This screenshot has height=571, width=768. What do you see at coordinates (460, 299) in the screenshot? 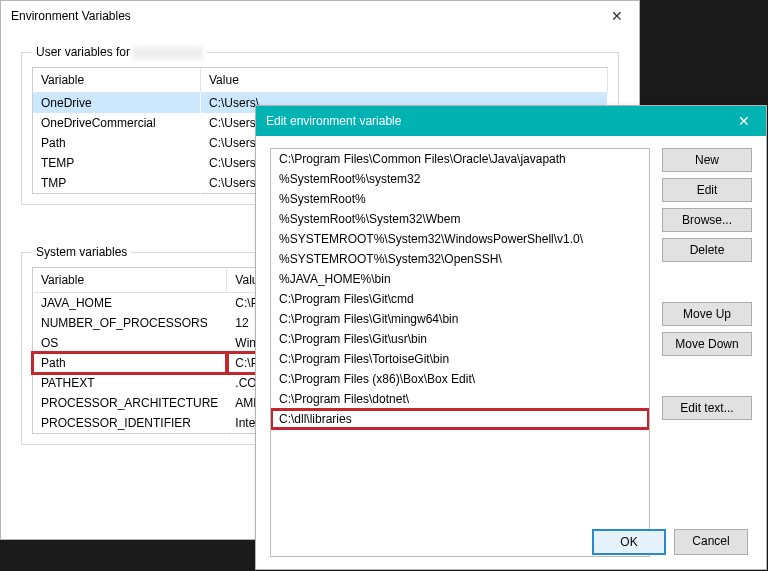
I see `list-item: C:\Program Files\Git\cmd` at bounding box center [460, 299].